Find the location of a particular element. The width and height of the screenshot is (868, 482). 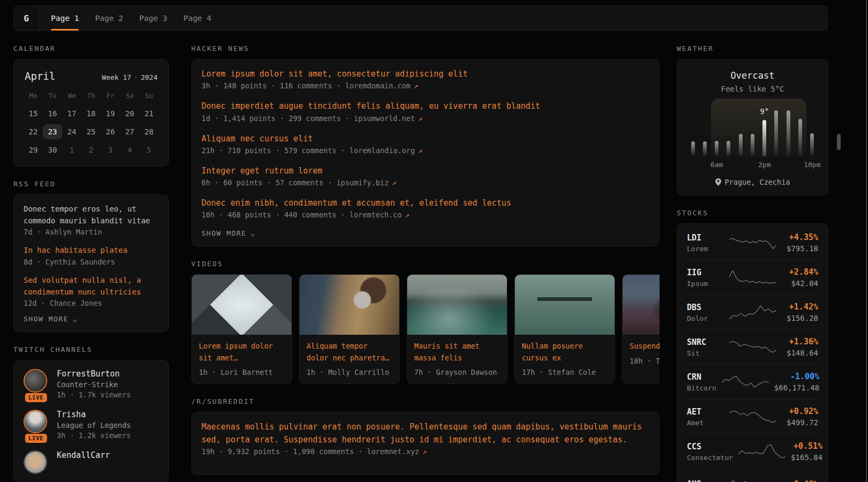

twitch-channel-row: LIVEForrestBurtonCounter-Strike1h · 1.7k… is located at coordinates (91, 384).